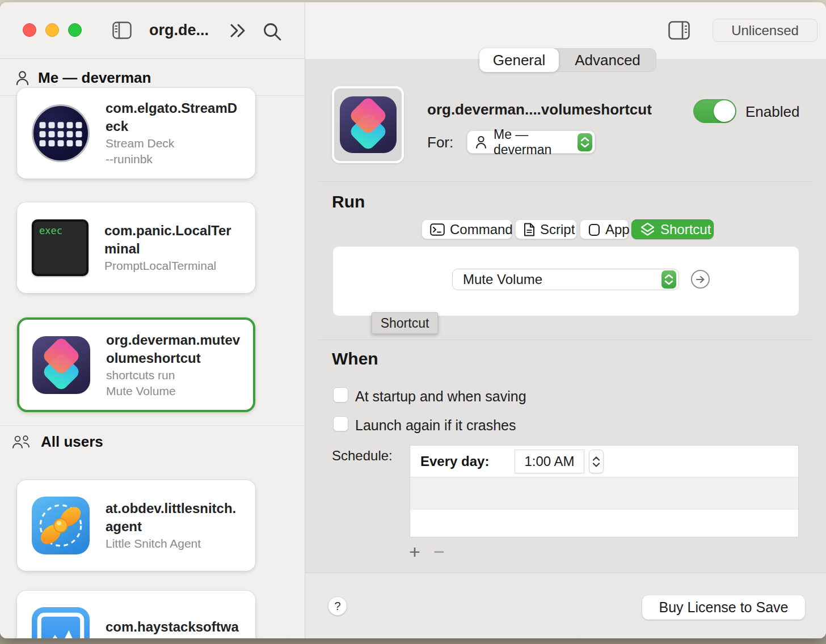 The height and width of the screenshot is (644, 826). What do you see at coordinates (136, 526) in the screenshot?
I see `list-item-littlesnitch: at.obdev.littlesnitch.agent Little Snitc…` at bounding box center [136, 526].